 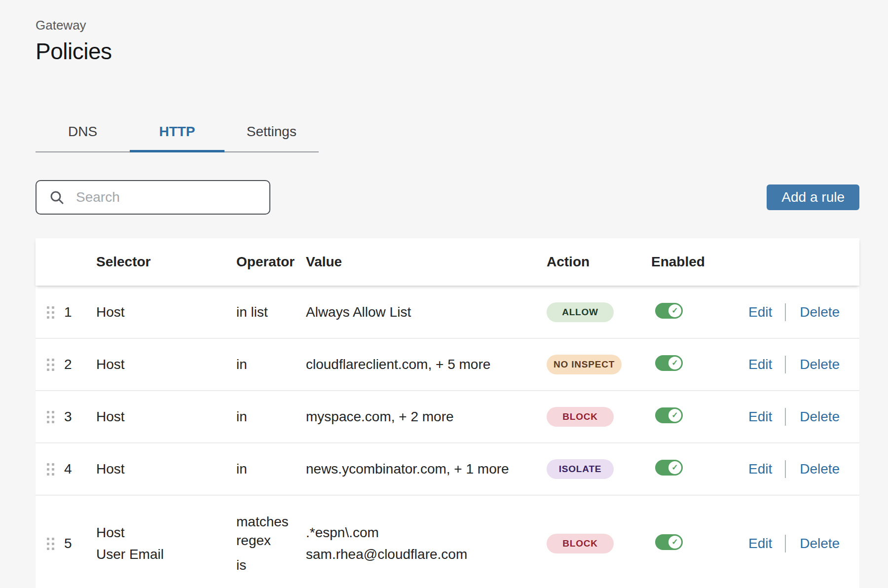 What do you see at coordinates (265, 531) in the screenshot?
I see `operator-line: matches regex` at bounding box center [265, 531].